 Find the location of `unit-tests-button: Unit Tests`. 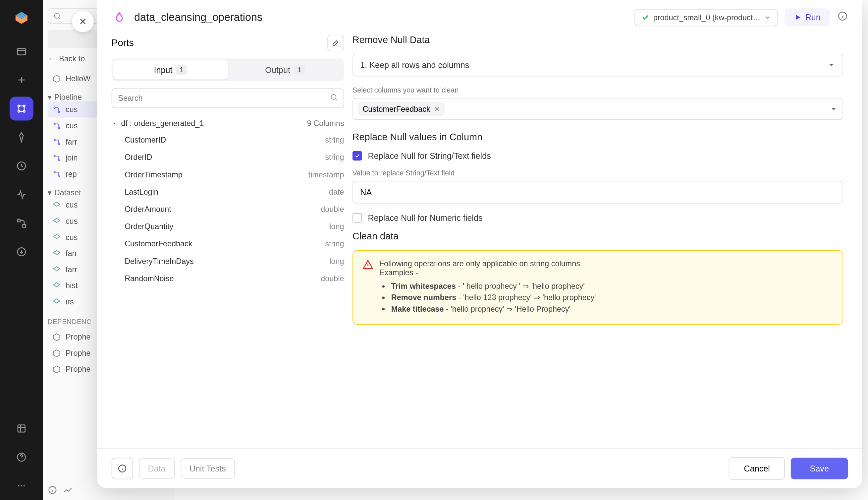

unit-tests-button: Unit Tests is located at coordinates (208, 468).